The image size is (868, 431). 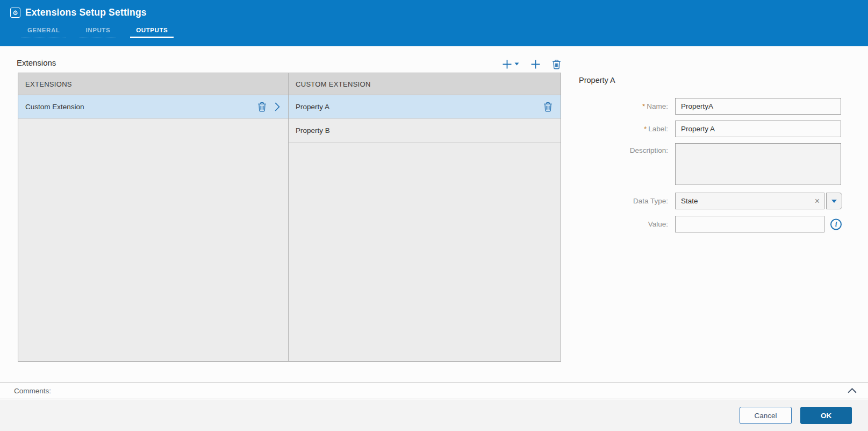 What do you see at coordinates (86, 13) in the screenshot?
I see `dialog-title: Extensions Setup Settings` at bounding box center [86, 13].